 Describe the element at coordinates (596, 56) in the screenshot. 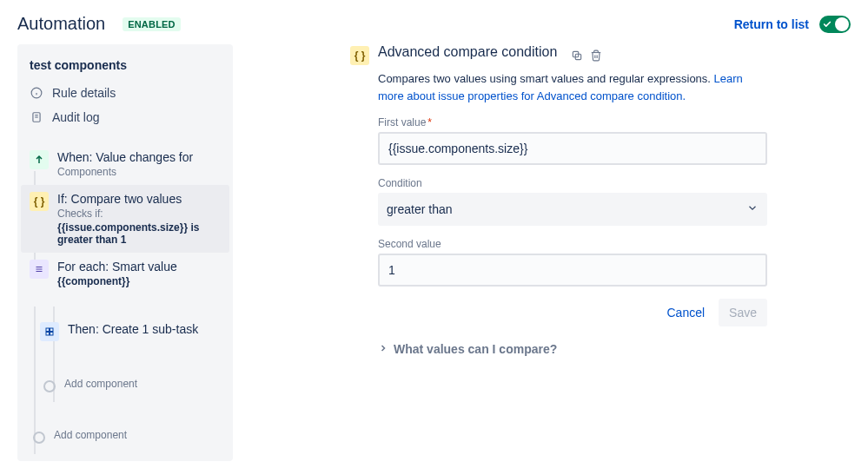

I see `trash-icon` at that location.